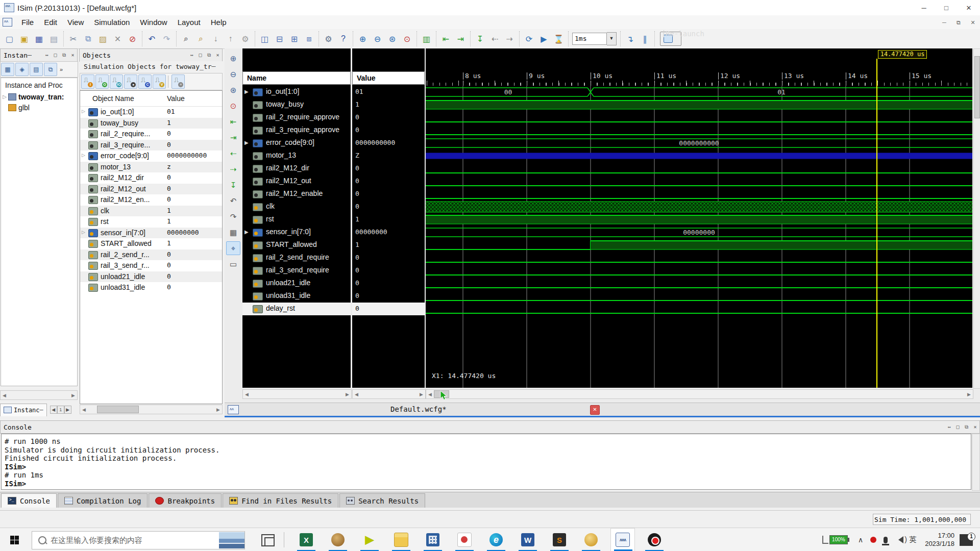 The image size is (980, 551). What do you see at coordinates (233, 138) in the screenshot?
I see `goto-latest-time-button: ⇥` at bounding box center [233, 138].